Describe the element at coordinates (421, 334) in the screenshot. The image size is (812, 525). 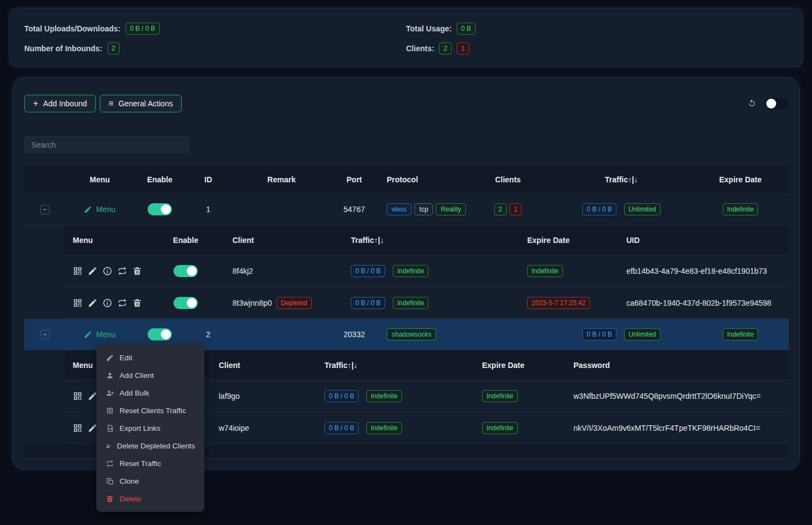
I see `inbound-2-protocols: shadowsocks` at that location.